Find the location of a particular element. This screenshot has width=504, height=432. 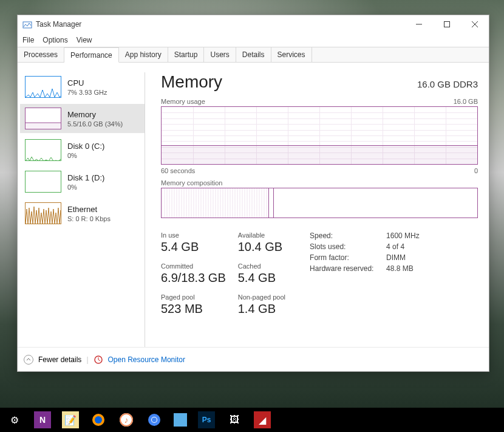

composition-inuse is located at coordinates (215, 203).